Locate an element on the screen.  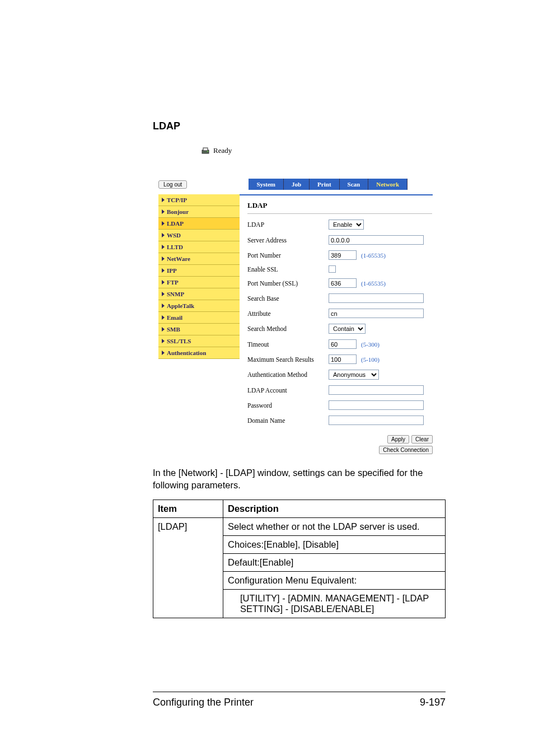
panel-divider is located at coordinates (340, 214).